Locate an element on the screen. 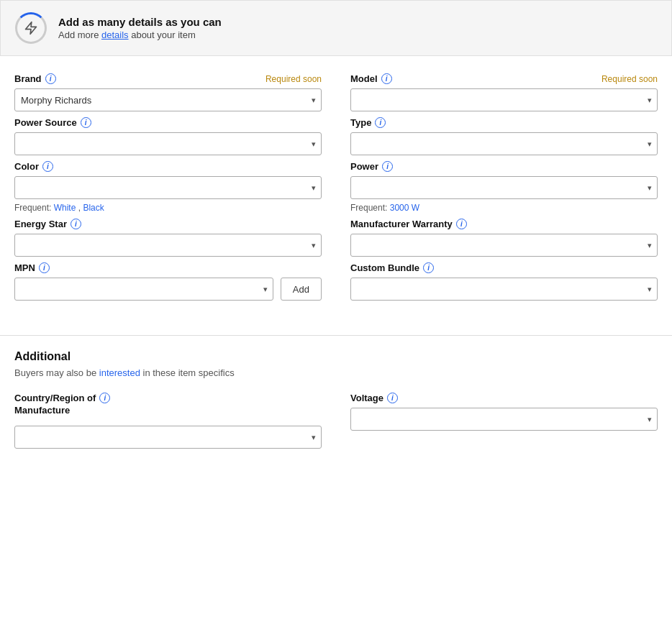  custom-bundle-label-text: Custom Bundle is located at coordinates (385, 267).